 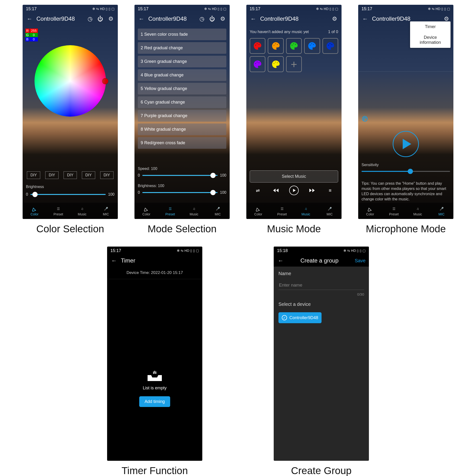 What do you see at coordinates (70, 175) in the screenshot?
I see `diy-row: DIY DIY DIY DIY DIY` at bounding box center [70, 175].